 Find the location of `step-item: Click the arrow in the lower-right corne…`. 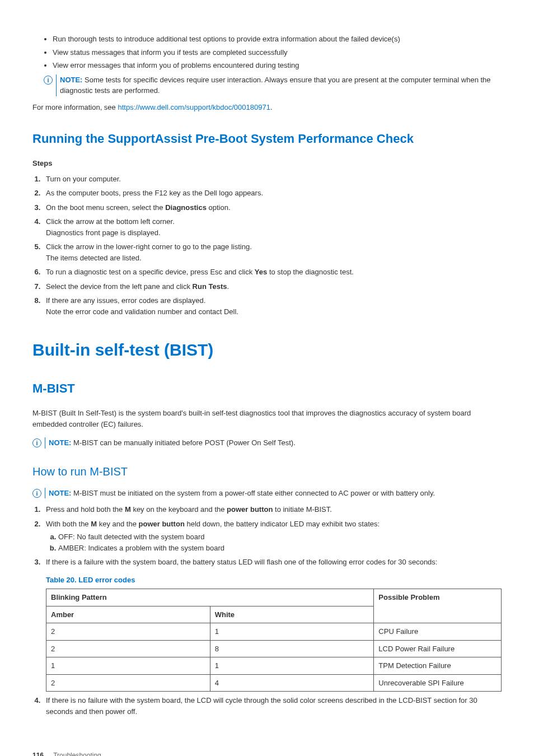

step-item: Click the arrow in the lower-right corne… is located at coordinates (272, 252).